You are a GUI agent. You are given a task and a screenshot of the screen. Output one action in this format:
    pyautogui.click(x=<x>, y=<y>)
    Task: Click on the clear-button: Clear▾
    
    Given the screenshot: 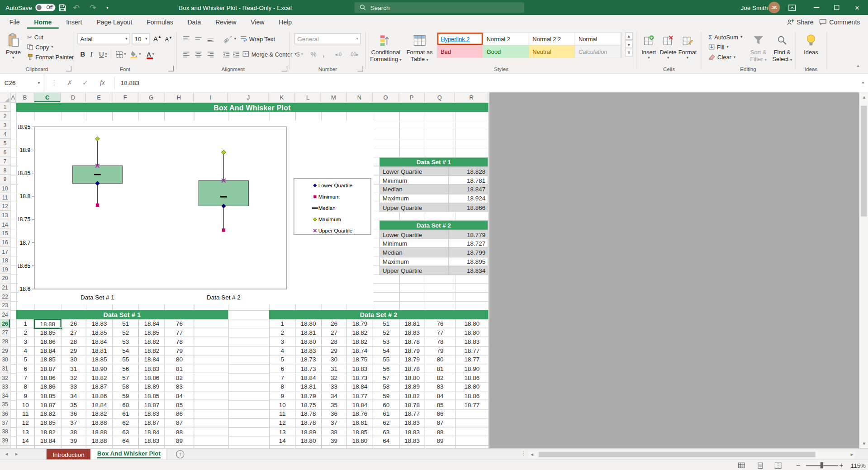 What is the action you would take?
    pyautogui.click(x=722, y=57)
    